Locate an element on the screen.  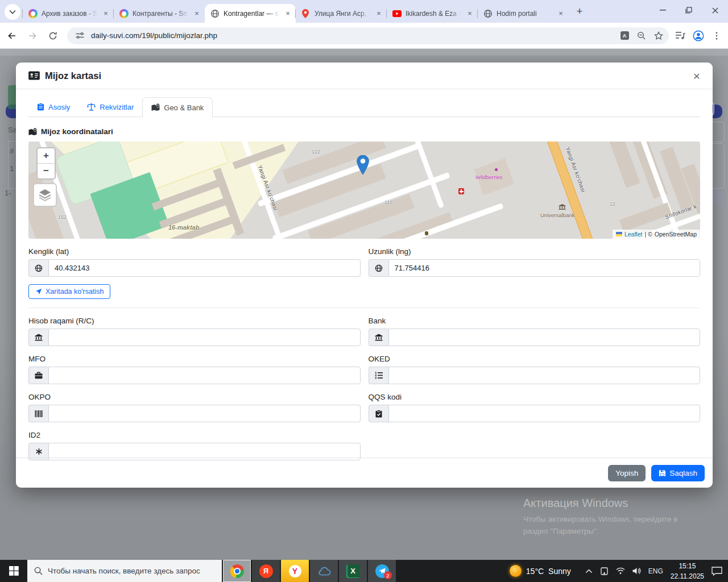
taskbar-yandex-browser-button: Я is located at coordinates (266, 571).